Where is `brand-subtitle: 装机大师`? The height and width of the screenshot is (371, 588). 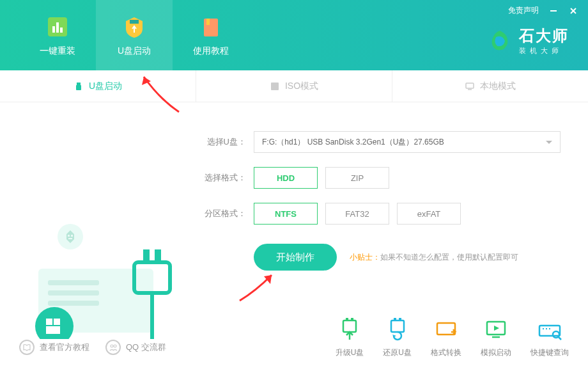
brand-subtitle: 装机大师 is located at coordinates (544, 51).